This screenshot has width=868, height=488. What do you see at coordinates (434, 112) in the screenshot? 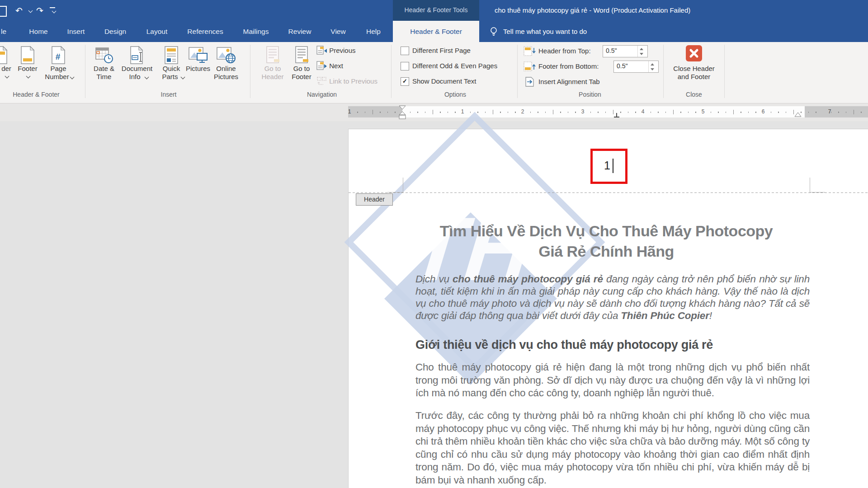
I see `horizontal-ruler: 1 1 2 3 4 5 6 7` at bounding box center [434, 112].